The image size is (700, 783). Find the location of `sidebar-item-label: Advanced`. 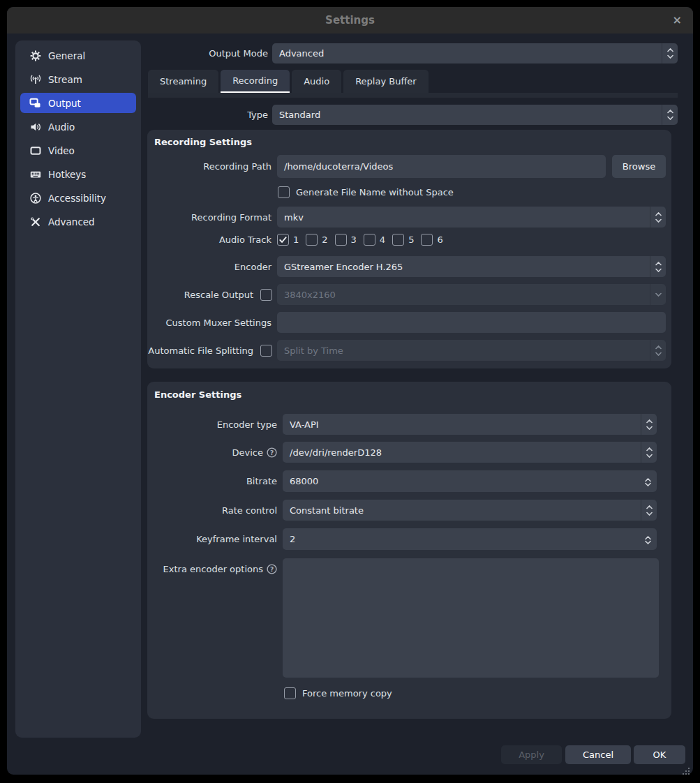

sidebar-item-label: Advanced is located at coordinates (71, 222).